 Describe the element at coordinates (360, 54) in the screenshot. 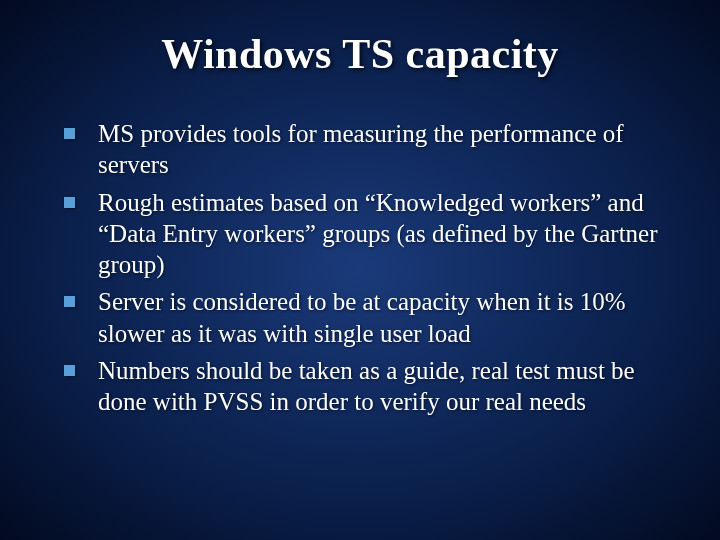

I see `slide-title: Windows TS capacity` at that location.